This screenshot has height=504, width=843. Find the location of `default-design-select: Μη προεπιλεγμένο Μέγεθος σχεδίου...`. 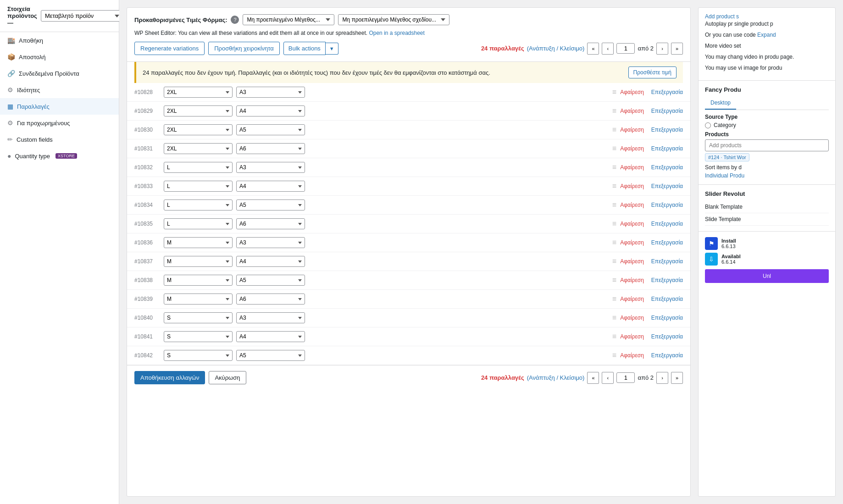

default-design-select: Μη προεπιλεγμένο Μέγεθος σχεδίου... is located at coordinates (394, 20).